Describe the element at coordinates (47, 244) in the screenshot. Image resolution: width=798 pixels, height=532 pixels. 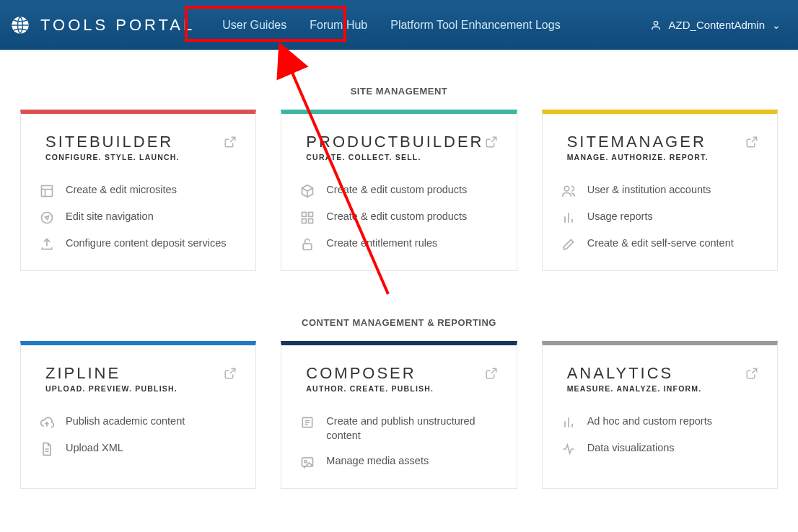
I see `upload-icon` at that location.